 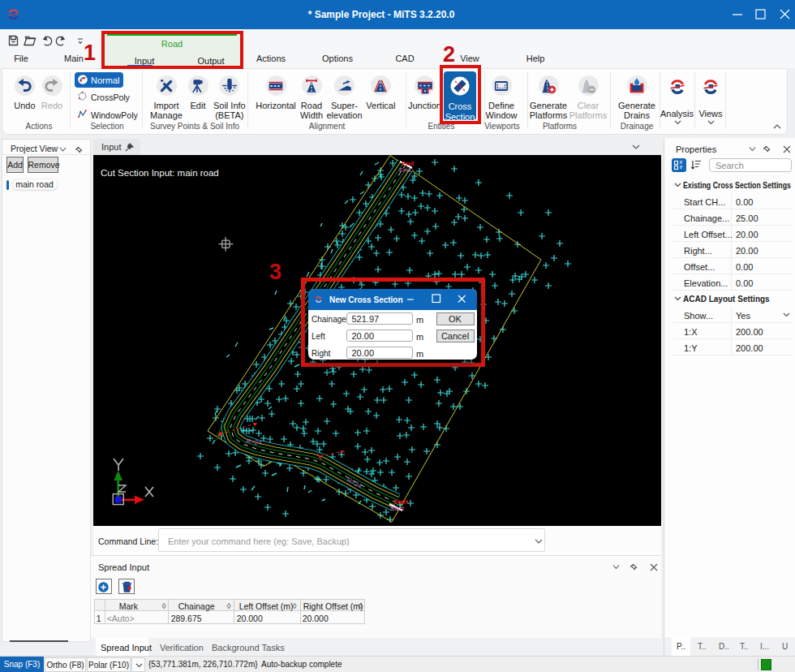 What do you see at coordinates (398, 508) in the screenshot?
I see `svg-text: Start` at bounding box center [398, 508].